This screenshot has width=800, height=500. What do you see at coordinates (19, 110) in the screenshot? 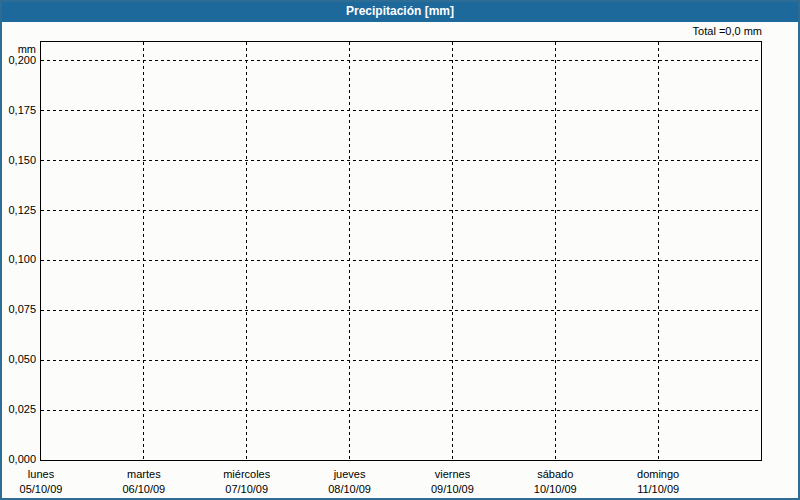
I see `y-tick-label: 0,175` at bounding box center [19, 110].